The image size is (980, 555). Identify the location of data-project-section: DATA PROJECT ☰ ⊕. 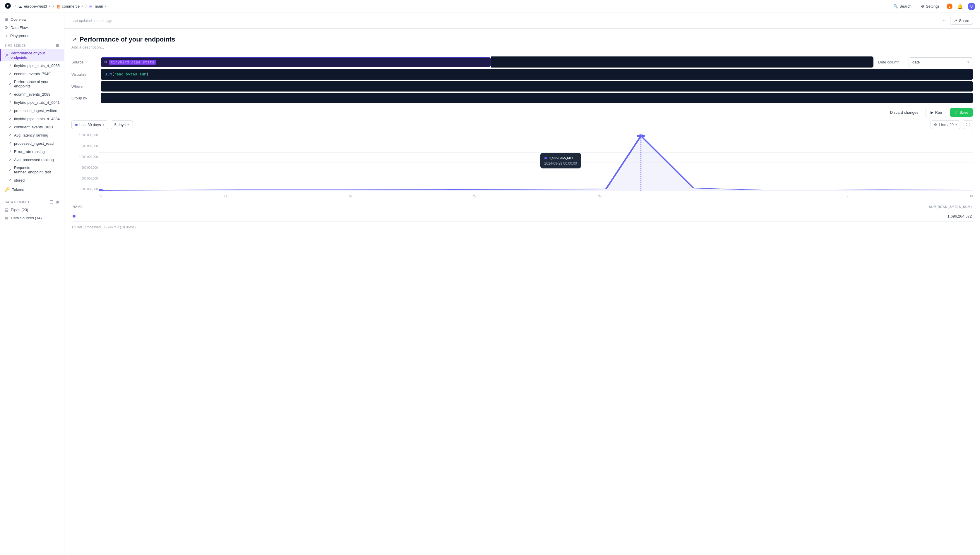
(32, 201).